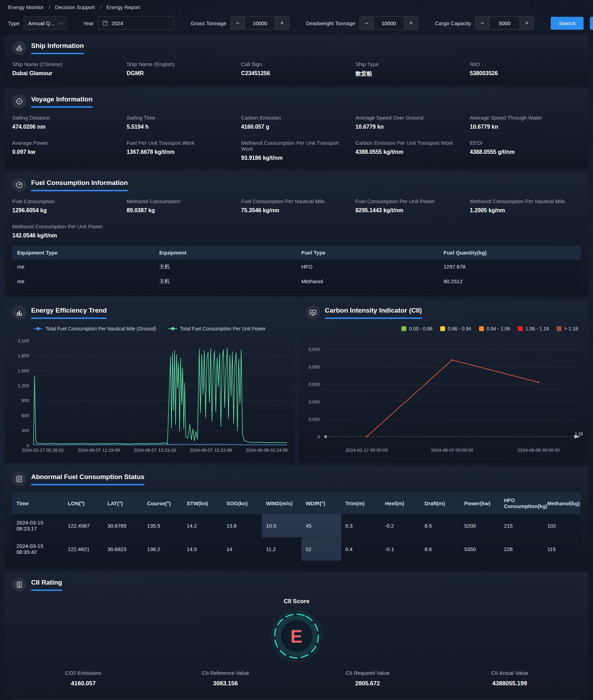  What do you see at coordinates (160, 393) in the screenshot?
I see `energy-plot-area` at bounding box center [160, 393].